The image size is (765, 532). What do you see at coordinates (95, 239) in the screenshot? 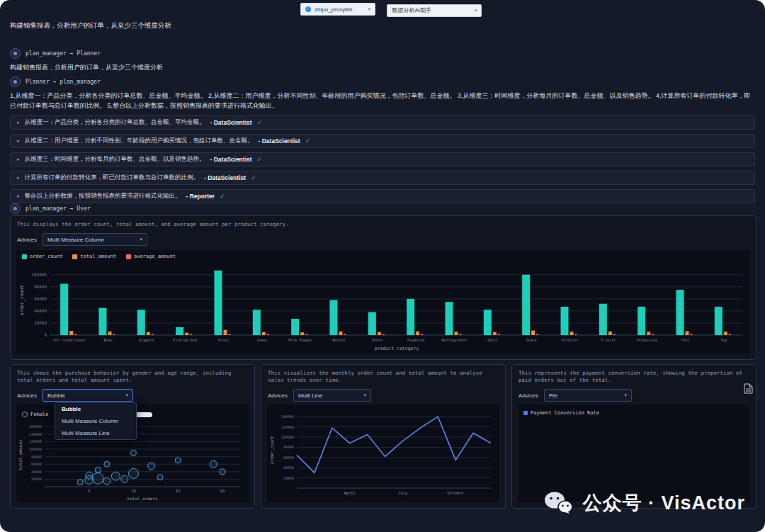
I see `advices-select: Multi Measure Column ▾` at bounding box center [95, 239].